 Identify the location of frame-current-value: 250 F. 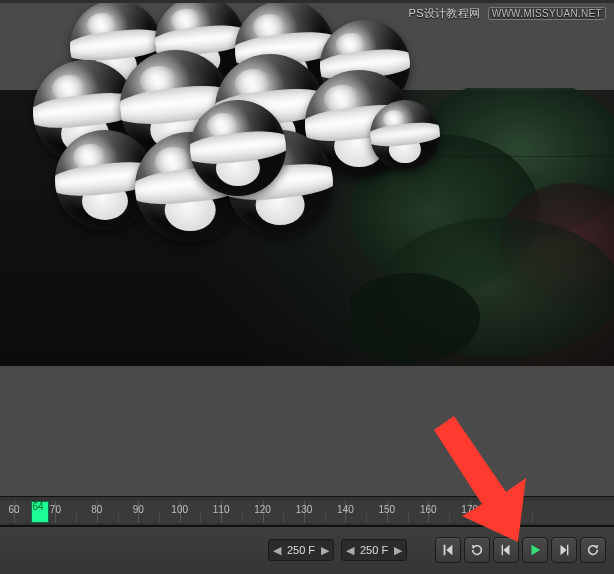
(301, 550).